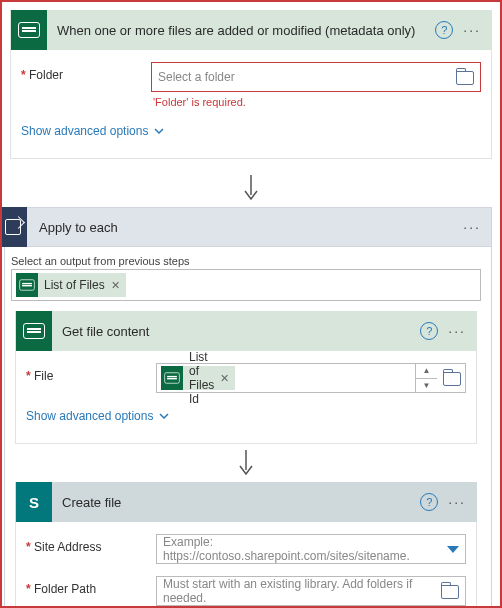 The image size is (502, 608). I want to click on folder-path-input: Must start with an existing library. Add…, so click(311, 591).